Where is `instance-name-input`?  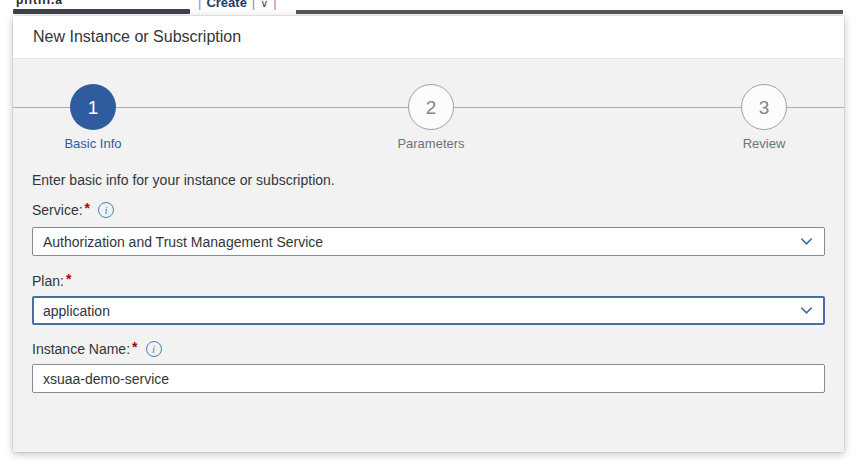
instance-name-input is located at coordinates (428, 378).